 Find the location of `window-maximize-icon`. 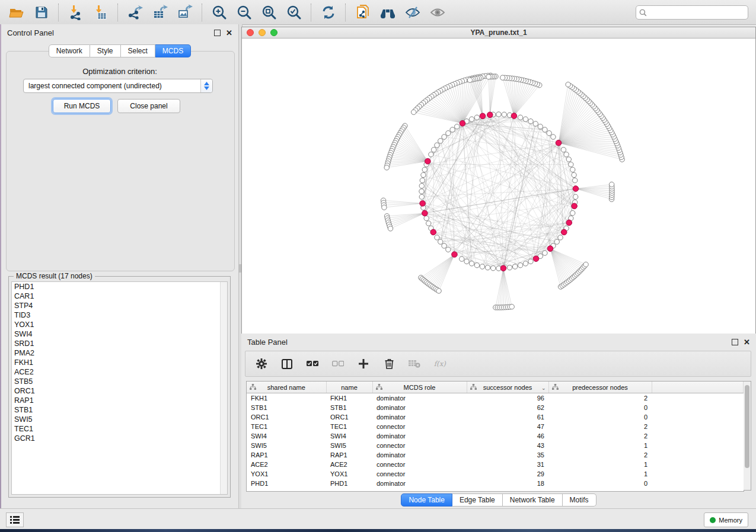

window-maximize-icon is located at coordinates (274, 33).